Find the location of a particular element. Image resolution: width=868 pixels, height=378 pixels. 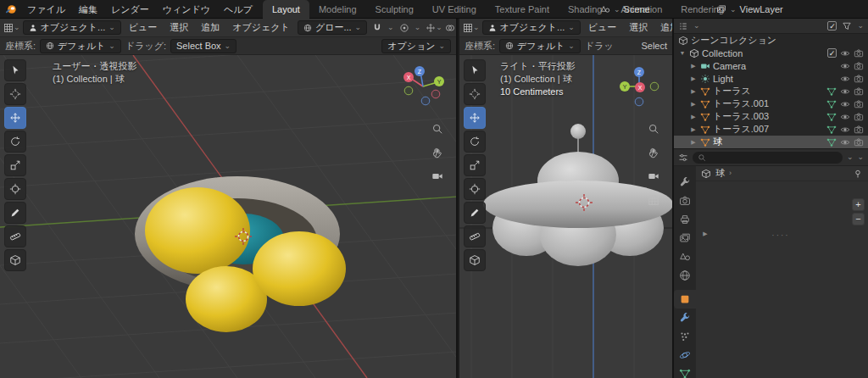

menu-render: レンダー is located at coordinates (131, 9).